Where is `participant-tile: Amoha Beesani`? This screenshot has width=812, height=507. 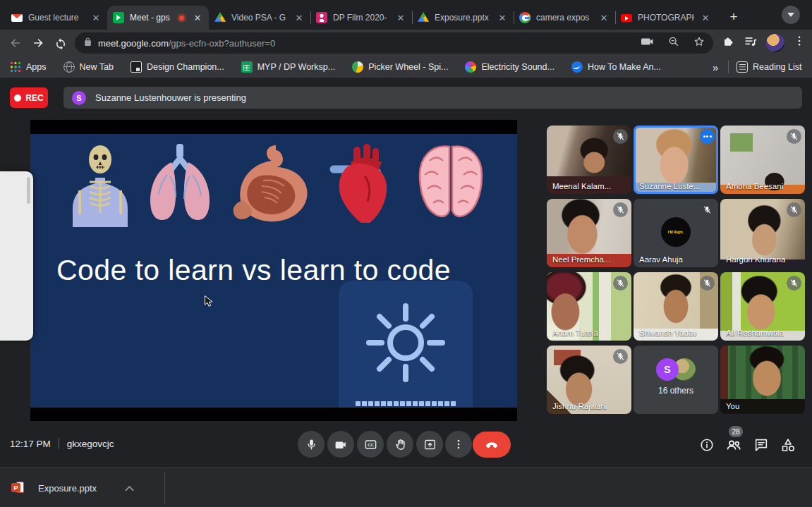 participant-tile: Amoha Beesani is located at coordinates (763, 159).